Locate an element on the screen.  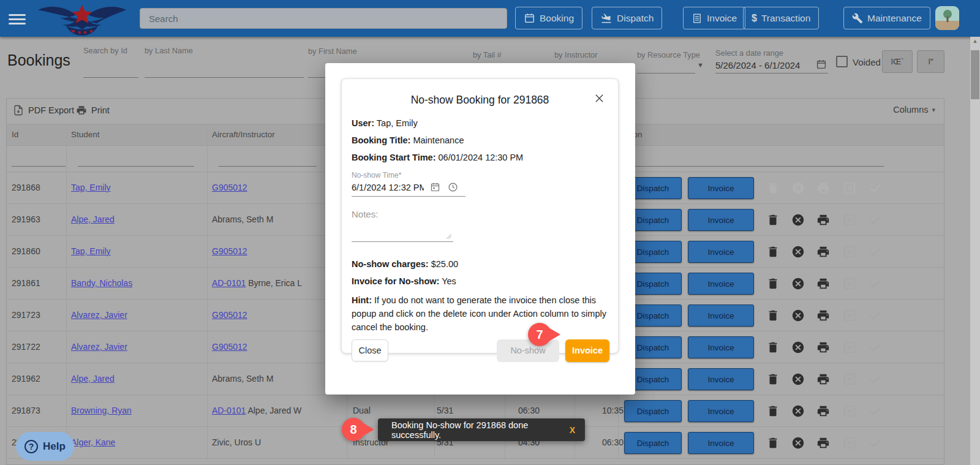
scrollbar-thumb is located at coordinates (975, 75).